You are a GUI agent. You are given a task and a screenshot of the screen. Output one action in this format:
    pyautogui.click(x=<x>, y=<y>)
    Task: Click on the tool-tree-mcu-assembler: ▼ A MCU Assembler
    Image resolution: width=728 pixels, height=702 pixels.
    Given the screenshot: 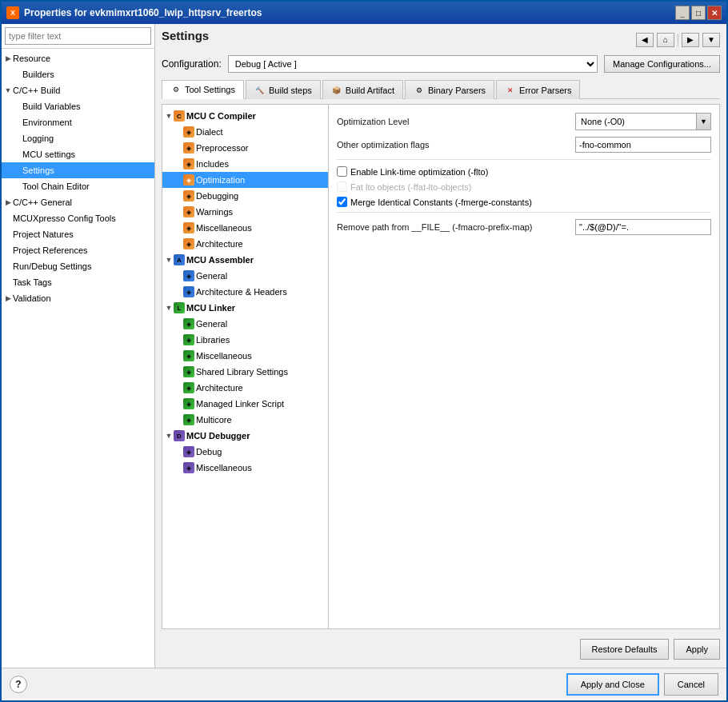 What is the action you would take?
    pyautogui.click(x=245, y=260)
    